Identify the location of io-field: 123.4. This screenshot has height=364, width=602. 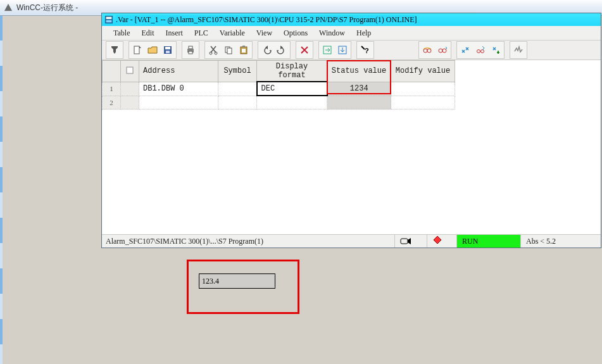
(237, 281).